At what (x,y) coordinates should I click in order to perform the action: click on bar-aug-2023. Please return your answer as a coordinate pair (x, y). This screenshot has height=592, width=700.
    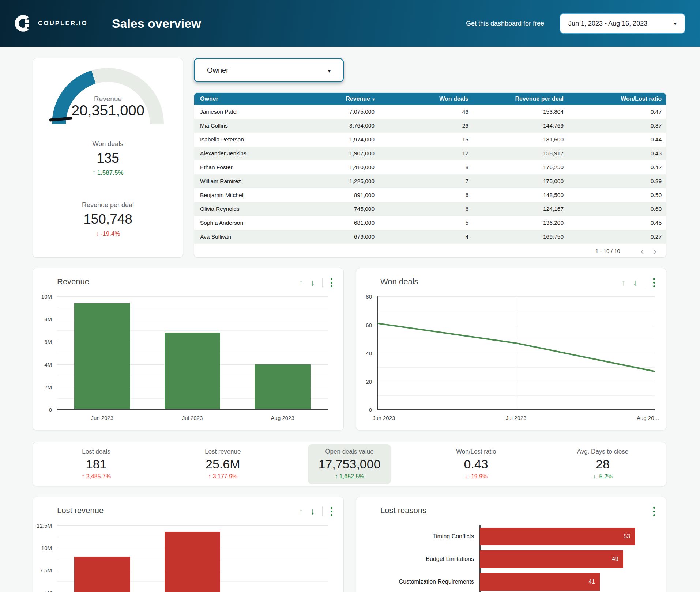
    Looking at the image, I should click on (282, 387).